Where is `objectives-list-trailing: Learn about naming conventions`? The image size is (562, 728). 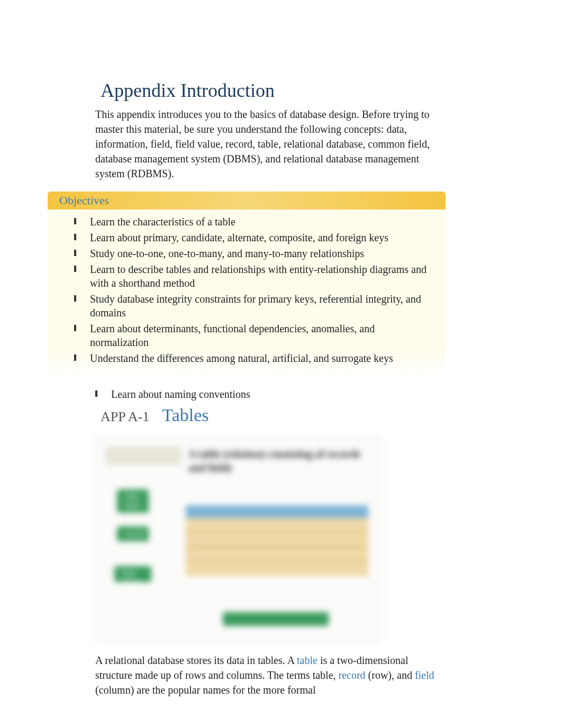 objectives-list-trailing: Learn about naming conventions is located at coordinates (281, 394).